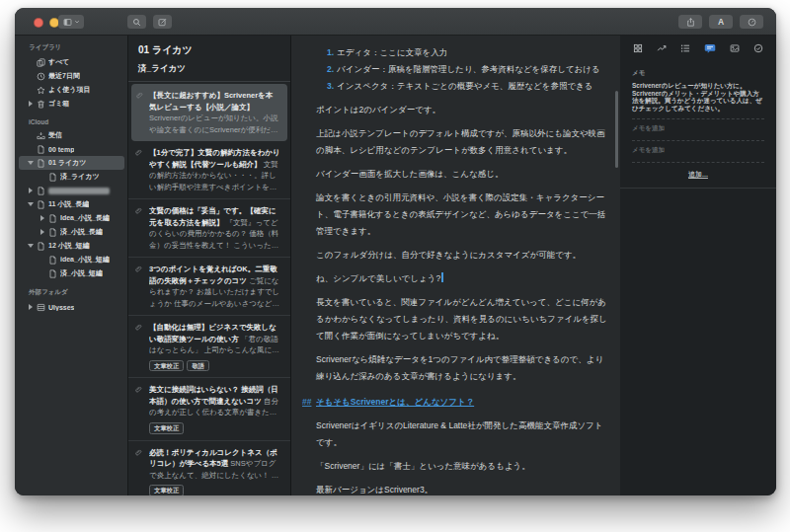 This screenshot has height=532, width=790. Describe the element at coordinates (71, 123) in the screenshot. I see `sidebar-header-icloud: iCloud` at that location.